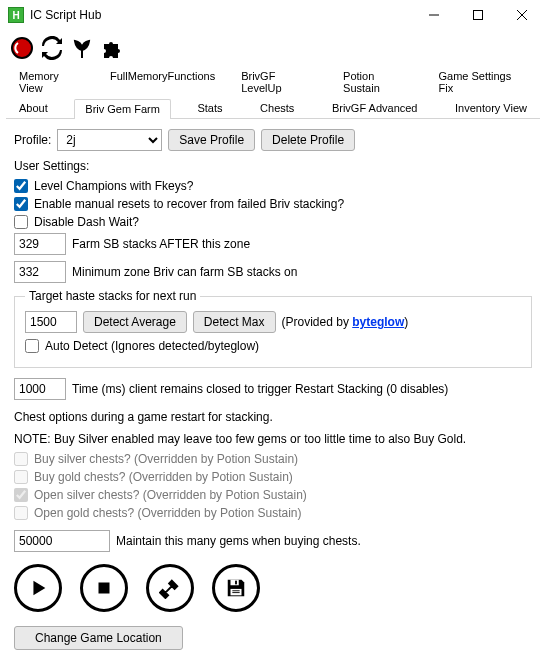 The height and width of the screenshot is (657, 546). Describe the element at coordinates (236, 588) in the screenshot. I see `save-button` at that location.